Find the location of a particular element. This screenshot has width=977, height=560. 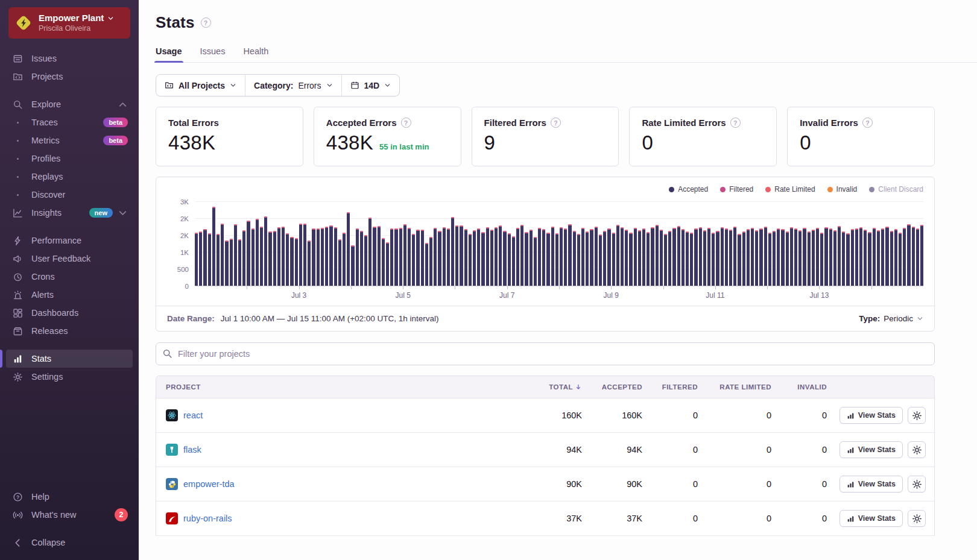

sidebar-item-explore: Explore is located at coordinates (69, 104).